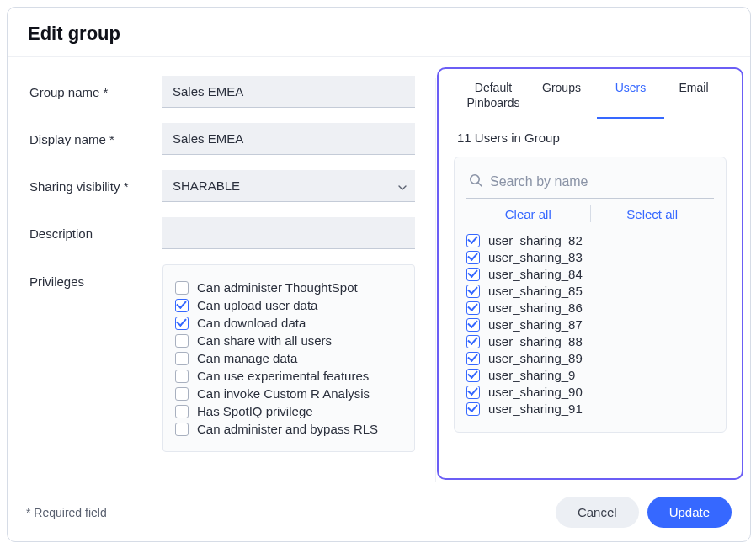 The image size is (756, 548). Describe the element at coordinates (590, 94) in the screenshot. I see `panel-tabs: Default PinboardsGroupsUsersEmail` at that location.